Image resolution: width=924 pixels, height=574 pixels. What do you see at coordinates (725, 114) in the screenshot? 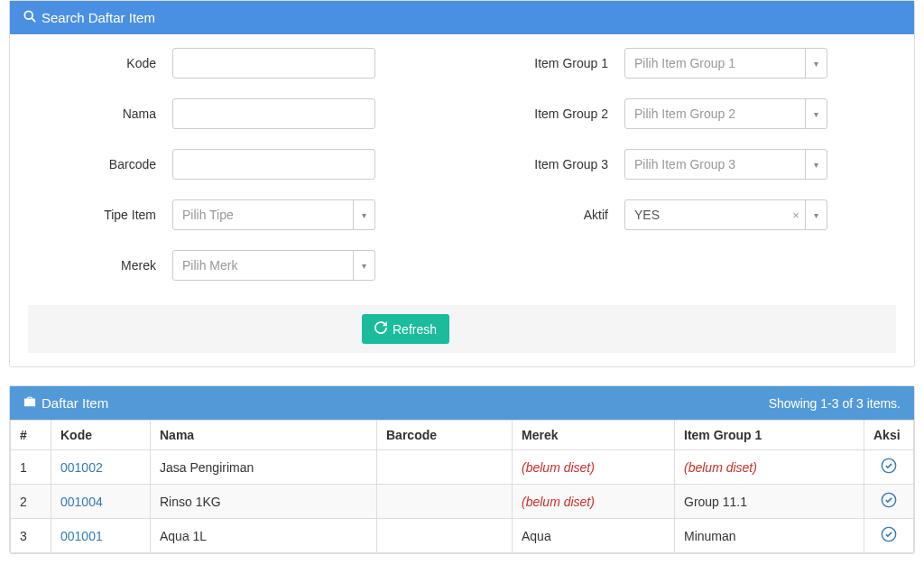
I see `select-item-group-2: Pilih Item Group 2 ▾` at bounding box center [725, 114].